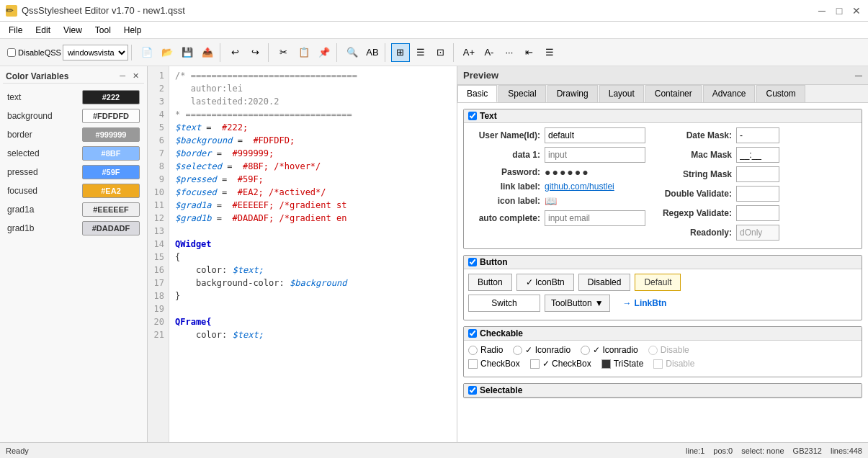  What do you see at coordinates (267, 179) in the screenshot?
I see `code-line: $pressed = #59F;` at bounding box center [267, 179].